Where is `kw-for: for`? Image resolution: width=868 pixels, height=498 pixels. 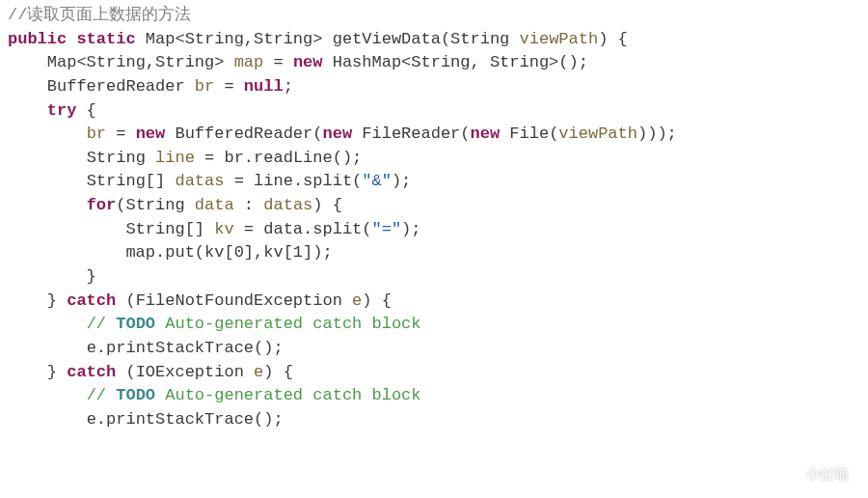
kw-for: for is located at coordinates (102, 205).